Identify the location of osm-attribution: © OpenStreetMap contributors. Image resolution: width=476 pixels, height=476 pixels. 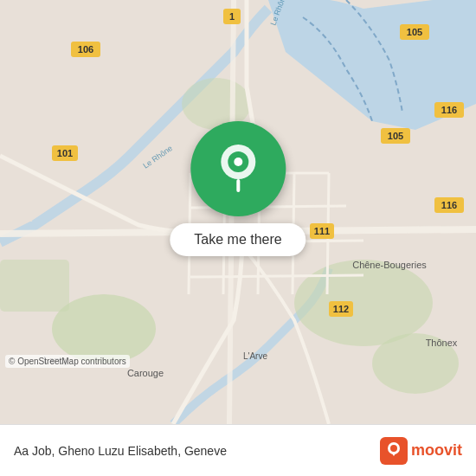
(68, 362).